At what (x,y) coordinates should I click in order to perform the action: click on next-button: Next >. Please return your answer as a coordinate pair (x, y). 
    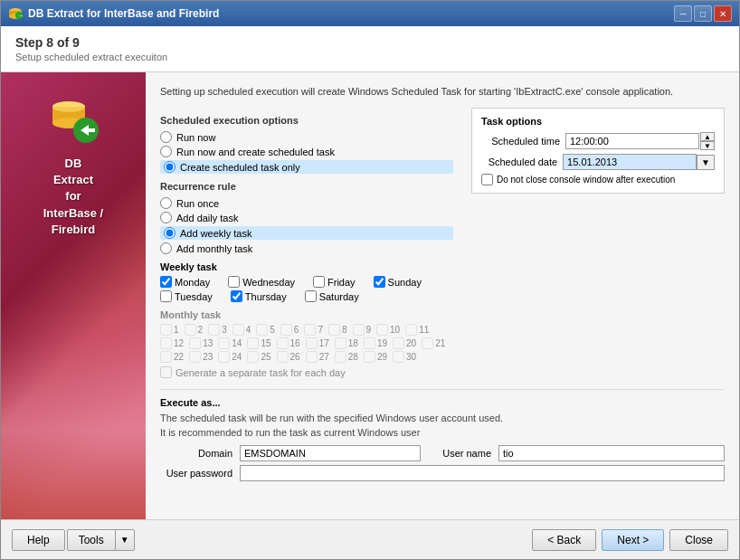
    Looking at the image, I should click on (633, 540).